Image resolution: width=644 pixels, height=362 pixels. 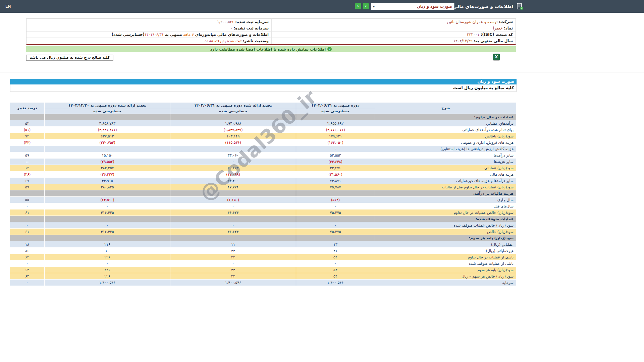 What do you see at coordinates (107, 123) in the screenshot?
I see `value-restated-annual: ۴,۸۵۸,۷۸۳` at bounding box center [107, 123].